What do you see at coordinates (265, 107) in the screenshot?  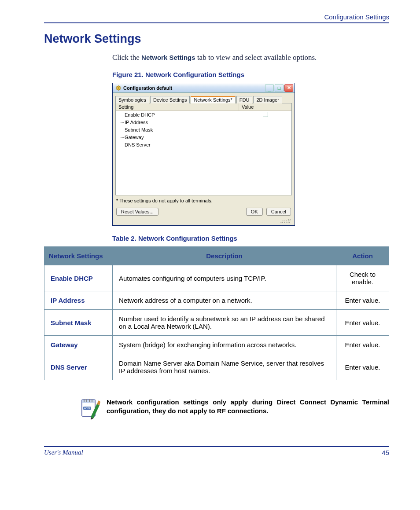 I see `col-header-value: Value` at bounding box center [265, 107].